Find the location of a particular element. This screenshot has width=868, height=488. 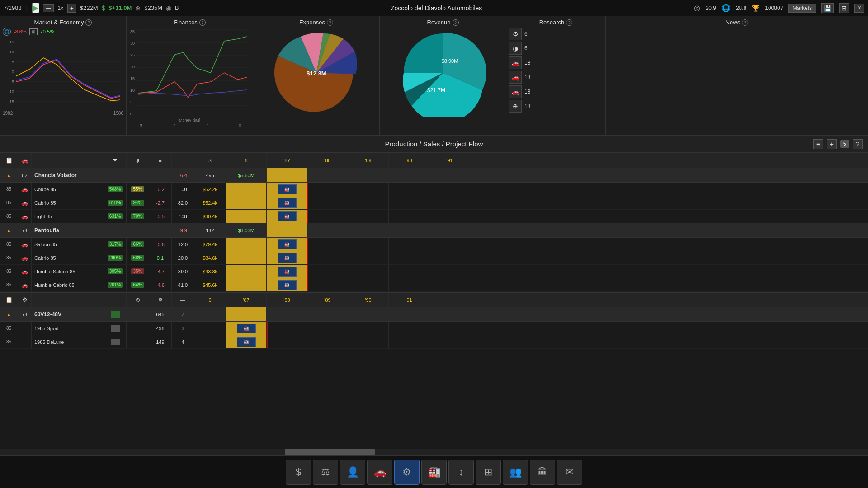

add-row-button: + is located at coordinates (832, 144).